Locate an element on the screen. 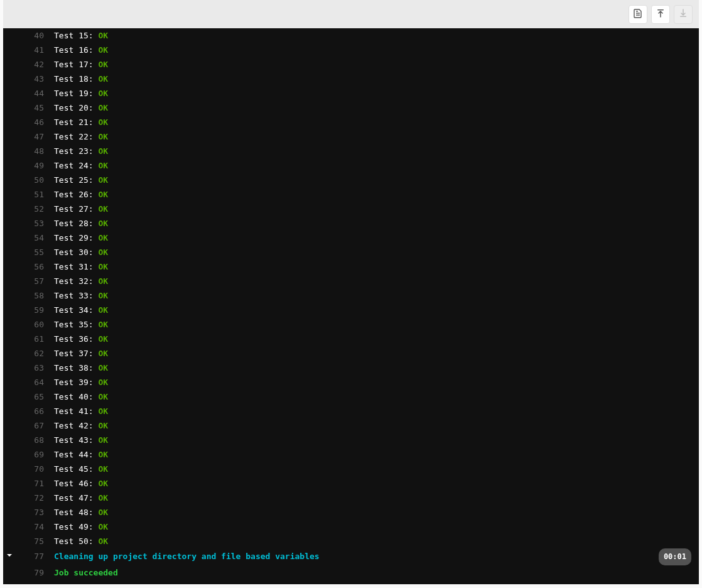 This screenshot has height=588, width=702. line-number: 48 is located at coordinates (30, 151).